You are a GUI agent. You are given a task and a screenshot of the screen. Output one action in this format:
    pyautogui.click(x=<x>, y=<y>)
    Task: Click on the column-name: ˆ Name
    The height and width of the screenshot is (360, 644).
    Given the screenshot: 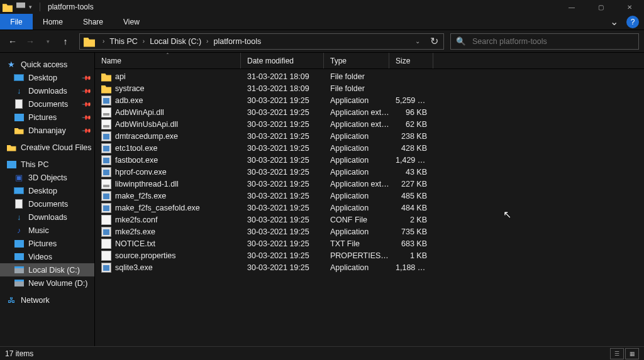 What is the action you would take?
    pyautogui.click(x=168, y=60)
    